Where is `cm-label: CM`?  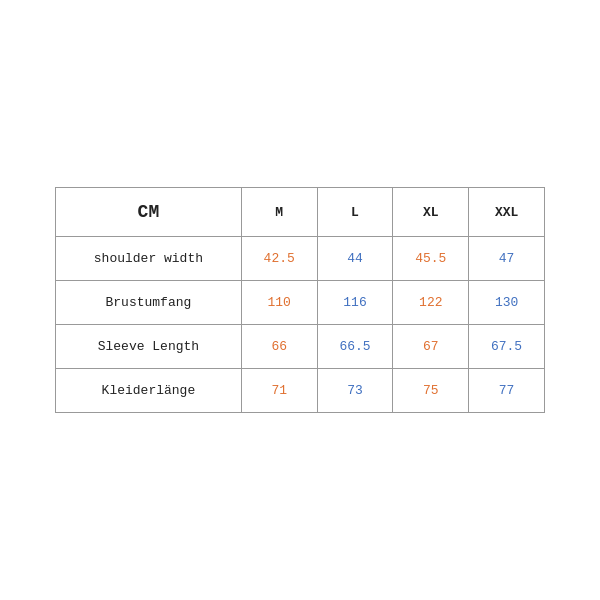
cm-label: CM is located at coordinates (149, 212).